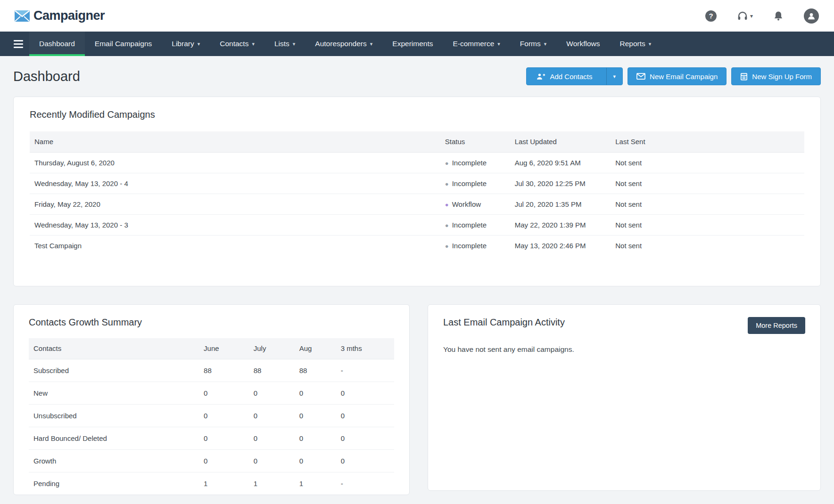 This screenshot has height=504, width=834. I want to click on campaign-row: Wednesday, May 13, 2020 - 3 ●Incomplete …, so click(417, 225).